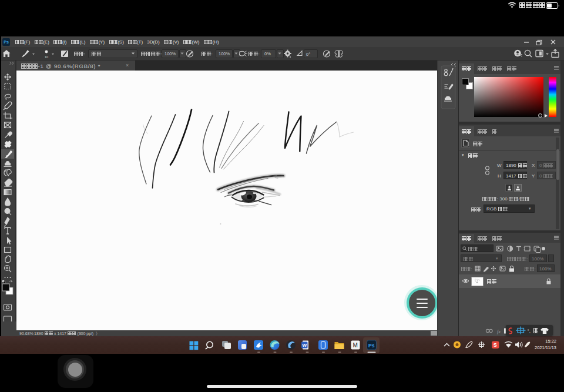  I want to click on svg-text: W, so click(305, 346).